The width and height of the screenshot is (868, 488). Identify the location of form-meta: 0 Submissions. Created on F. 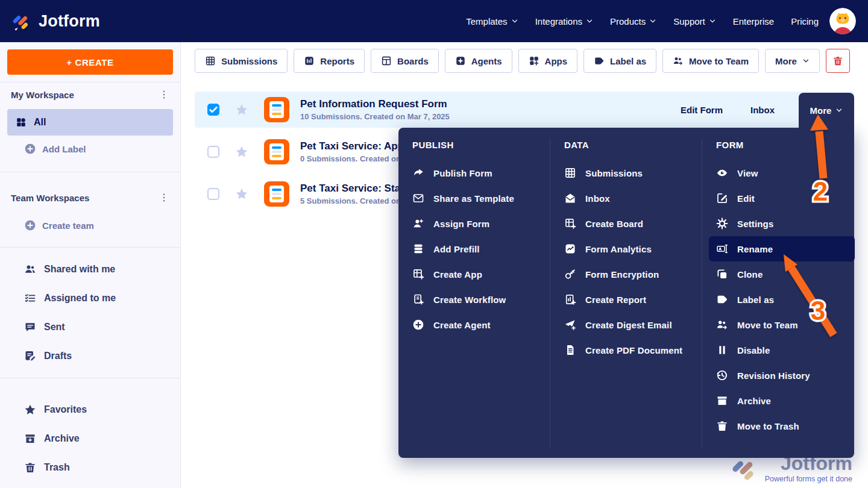
(355, 159).